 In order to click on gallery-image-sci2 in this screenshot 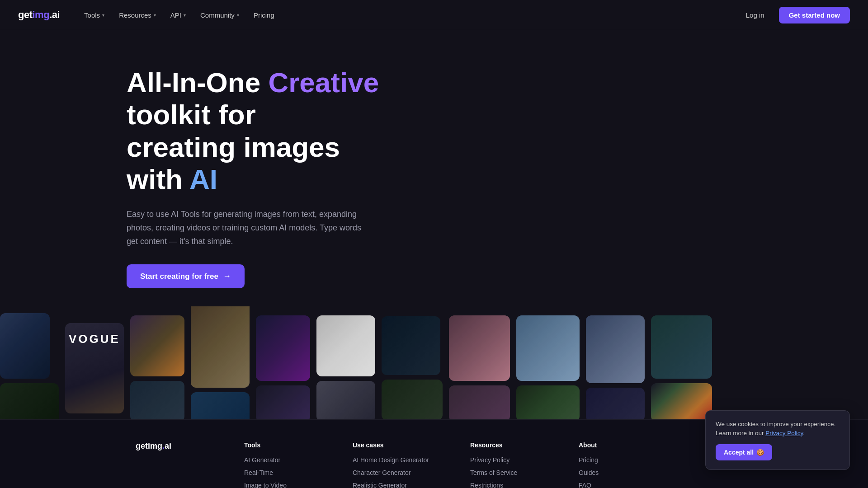, I will do `click(283, 403)`.